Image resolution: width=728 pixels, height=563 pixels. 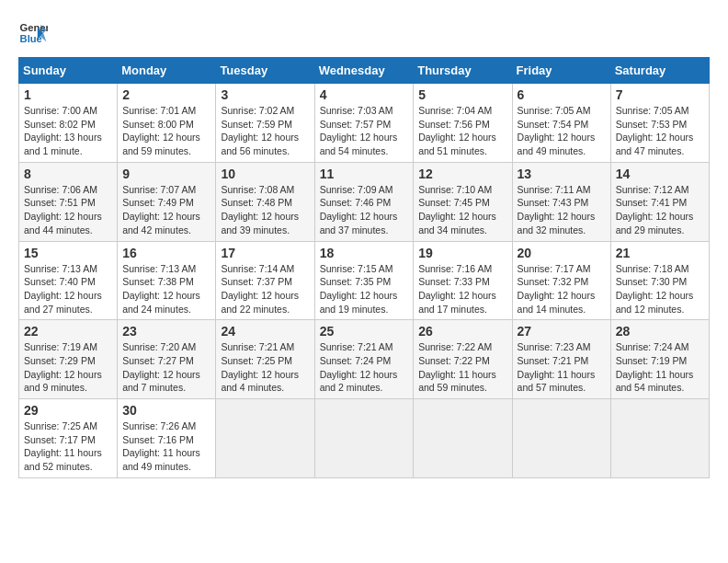 What do you see at coordinates (660, 123) in the screenshot?
I see `day-cell: 7 Sunrise: 7:05 AM Sunset: 7:53 PM Dayli…` at bounding box center [660, 123].